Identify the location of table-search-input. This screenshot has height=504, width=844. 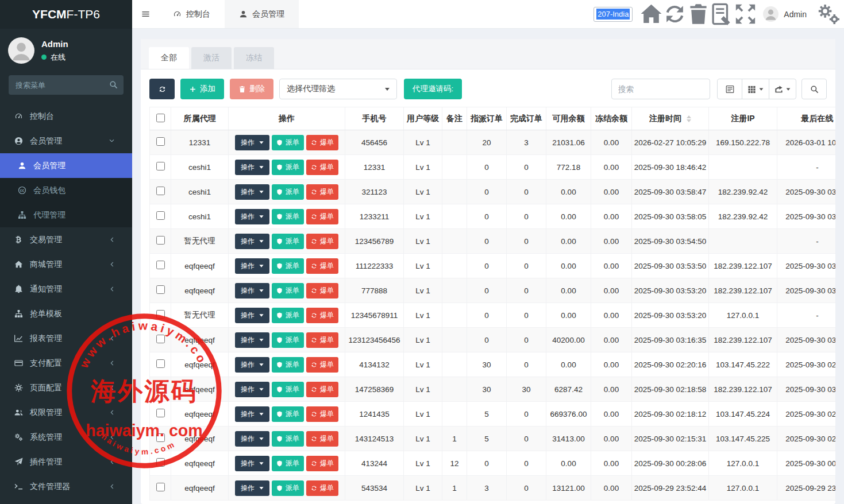
(661, 89).